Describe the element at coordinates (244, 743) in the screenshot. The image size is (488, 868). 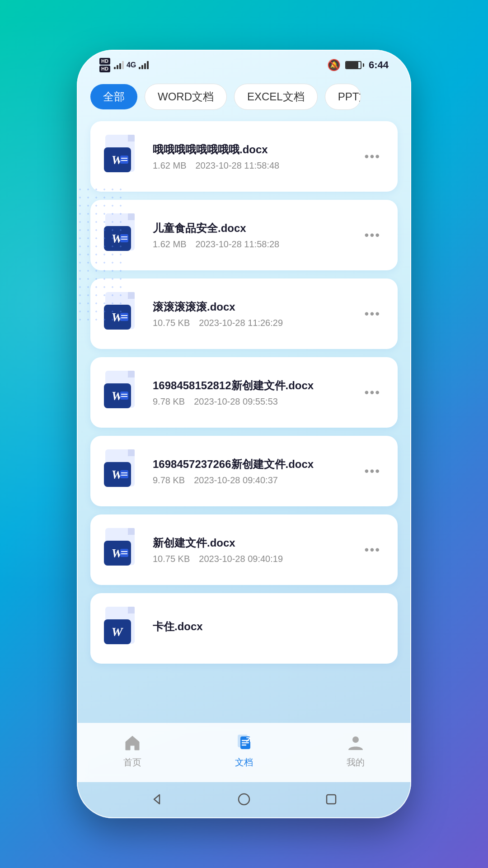
I see `docs-icon` at that location.